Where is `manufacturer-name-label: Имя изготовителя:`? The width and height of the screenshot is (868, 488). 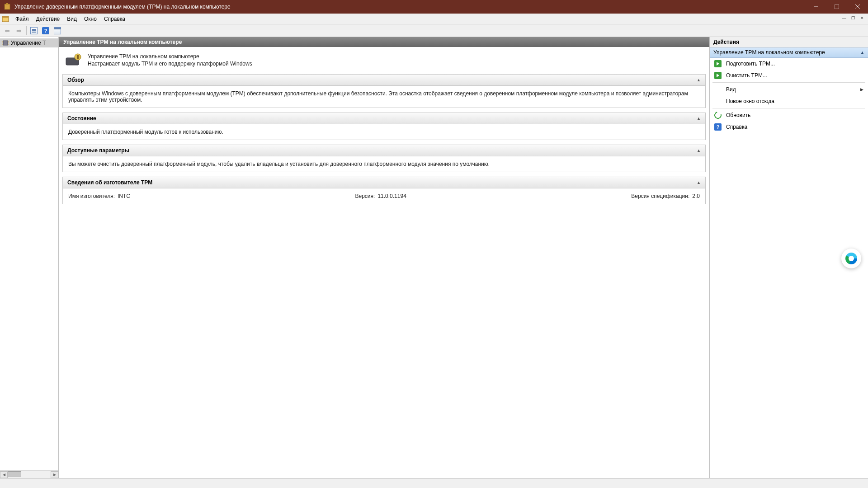
manufacturer-name-label: Имя изготовителя: is located at coordinates (91, 196).